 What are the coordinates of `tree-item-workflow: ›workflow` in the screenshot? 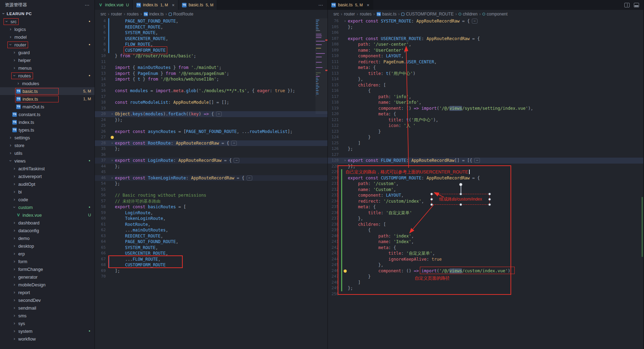 It's located at (47, 339).